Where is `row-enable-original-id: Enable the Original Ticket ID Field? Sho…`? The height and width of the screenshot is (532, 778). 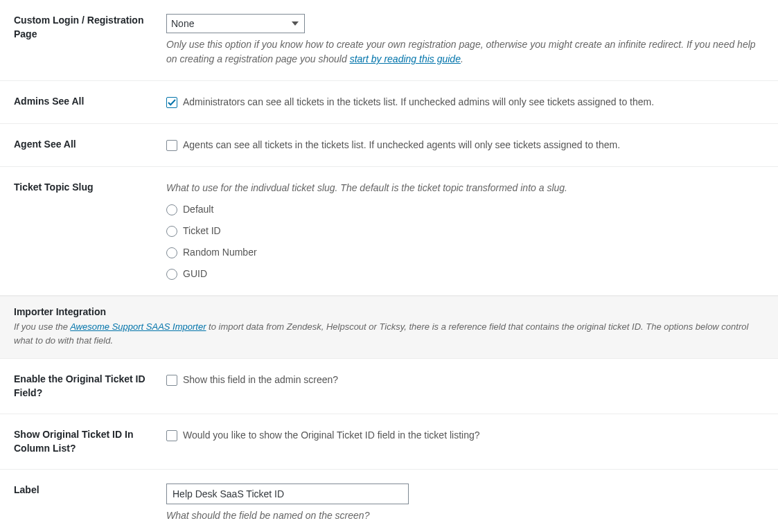 row-enable-original-id: Enable the Original Ticket ID Field? Sho… is located at coordinates (389, 387).